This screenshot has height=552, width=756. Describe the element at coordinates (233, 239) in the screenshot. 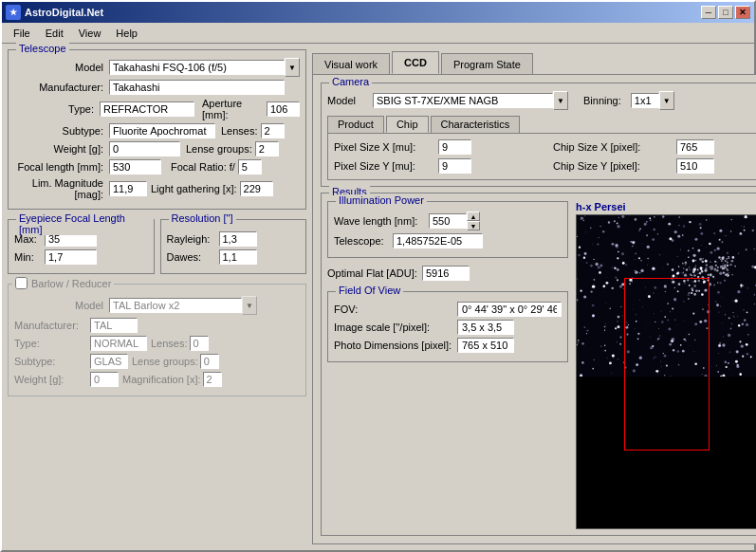

I see `rayleigh-row: Rayleigh:` at that location.